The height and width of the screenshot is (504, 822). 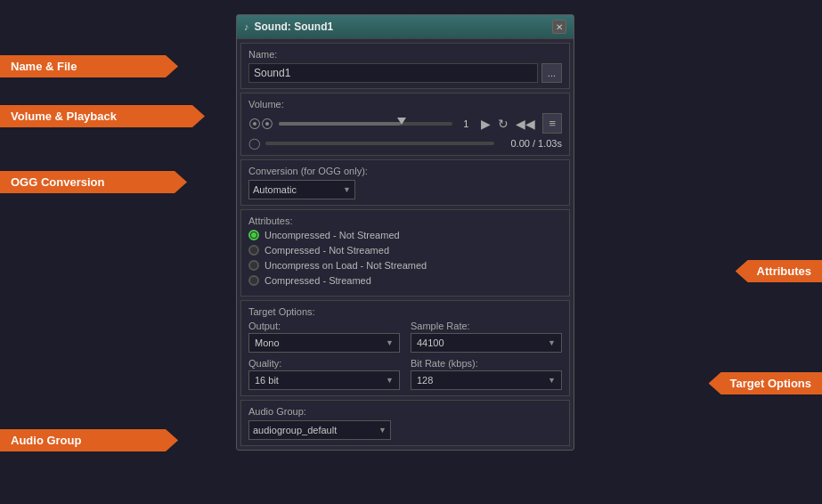 What do you see at coordinates (267, 380) in the screenshot?
I see `quality-value: 16 bit` at bounding box center [267, 380].